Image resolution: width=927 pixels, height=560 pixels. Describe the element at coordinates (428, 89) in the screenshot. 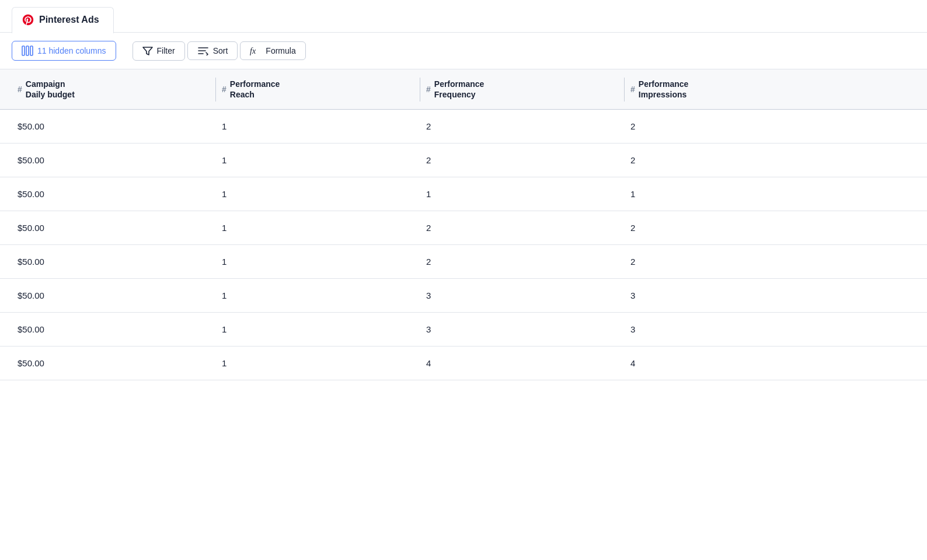

I see `col-hash-3: #` at that location.